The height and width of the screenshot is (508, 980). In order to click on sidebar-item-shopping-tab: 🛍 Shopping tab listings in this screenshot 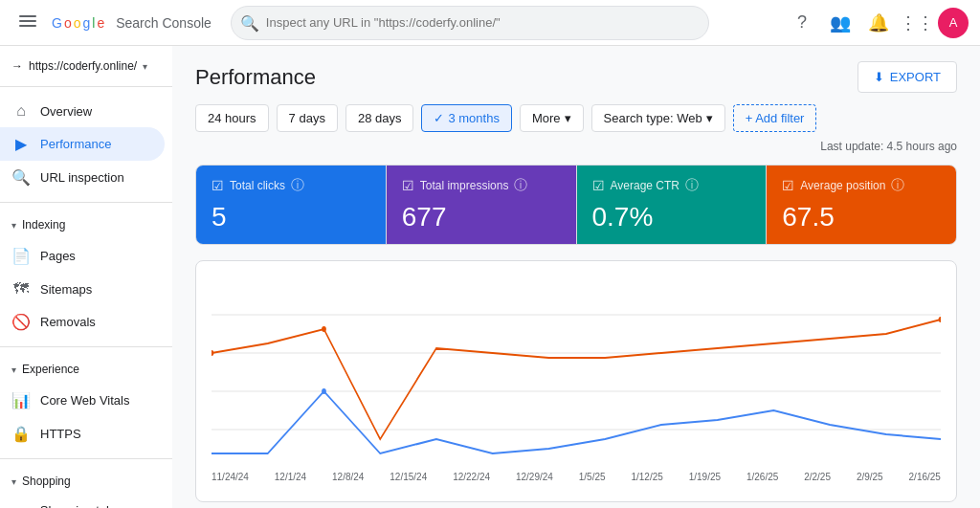, I will do `click(82, 501)`.